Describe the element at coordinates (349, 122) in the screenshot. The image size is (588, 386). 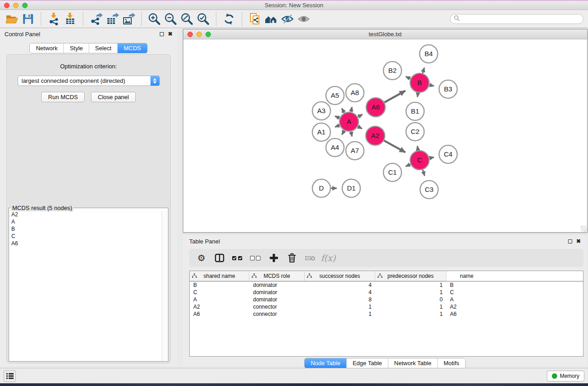
I see `graph-node-A: A` at that location.